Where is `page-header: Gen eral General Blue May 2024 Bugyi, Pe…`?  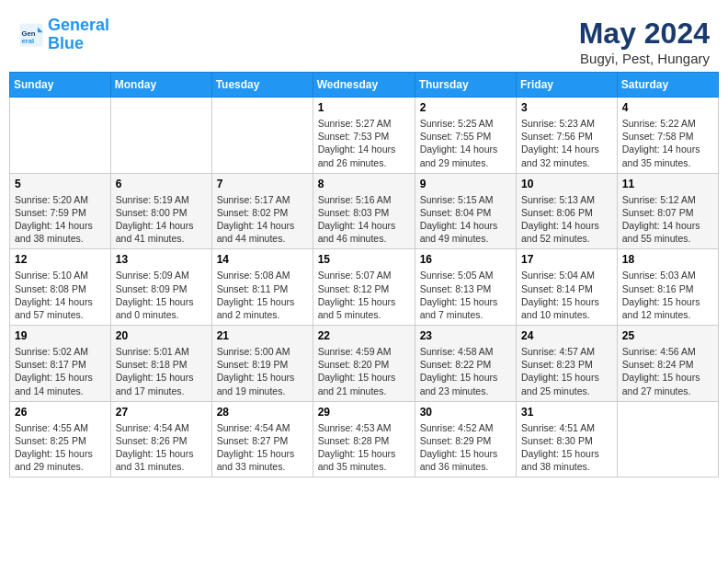 page-header: Gen eral General Blue May 2024 Bugyi, Pe… is located at coordinates (364, 40).